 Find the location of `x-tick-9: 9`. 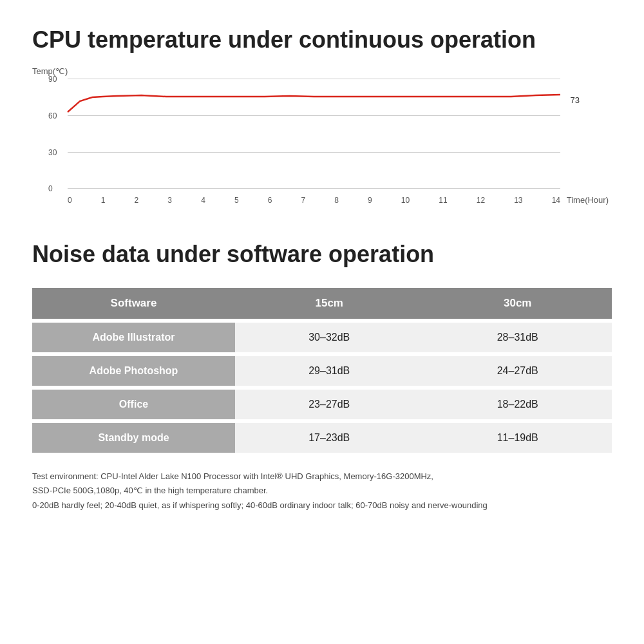

x-tick-9: 9 is located at coordinates (370, 200).